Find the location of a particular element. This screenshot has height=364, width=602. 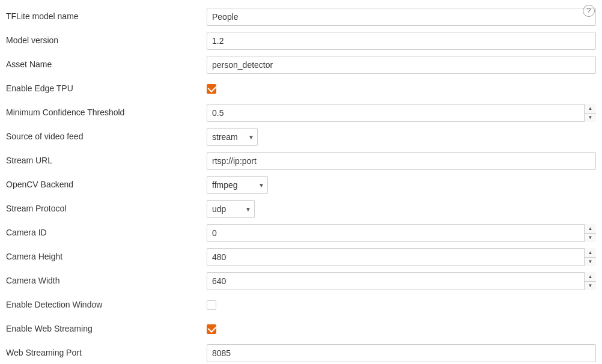

model-version-label: Model version is located at coordinates (102, 41).